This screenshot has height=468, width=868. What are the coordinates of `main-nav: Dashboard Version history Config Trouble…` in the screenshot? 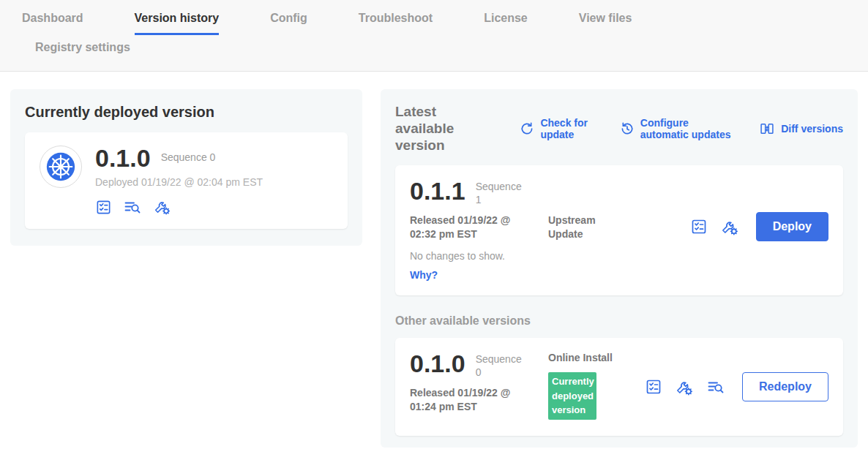 It's located at (434, 18).